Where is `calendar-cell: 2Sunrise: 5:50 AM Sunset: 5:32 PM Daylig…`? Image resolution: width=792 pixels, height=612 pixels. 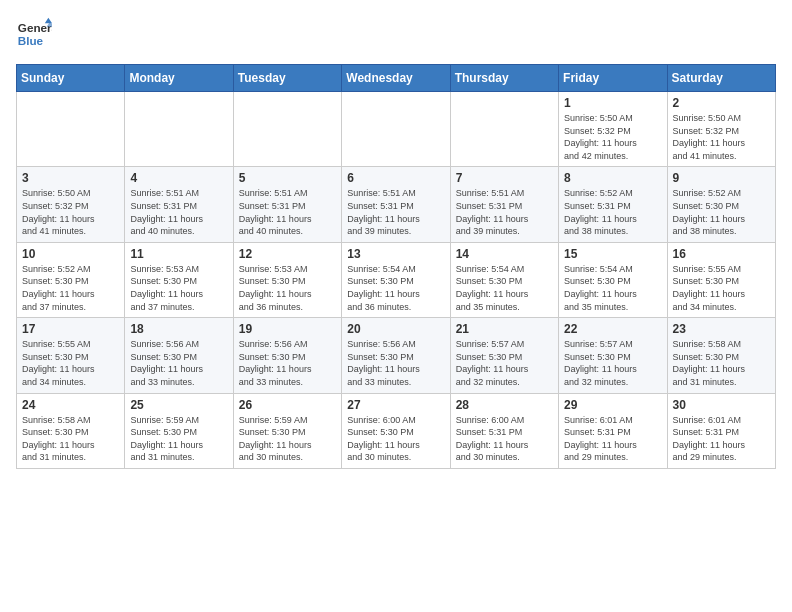
calendar-cell: 2Sunrise: 5:50 AM Sunset: 5:32 PM Daylig… is located at coordinates (721, 130).